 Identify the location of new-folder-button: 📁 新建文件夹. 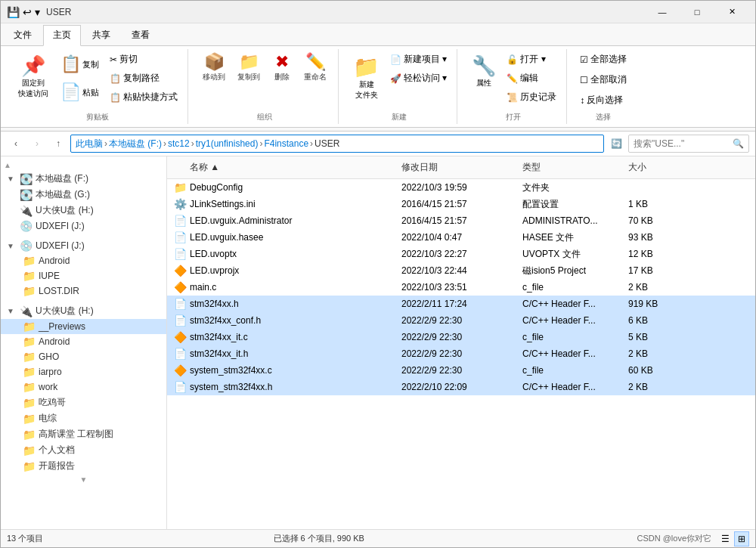
(366, 77).